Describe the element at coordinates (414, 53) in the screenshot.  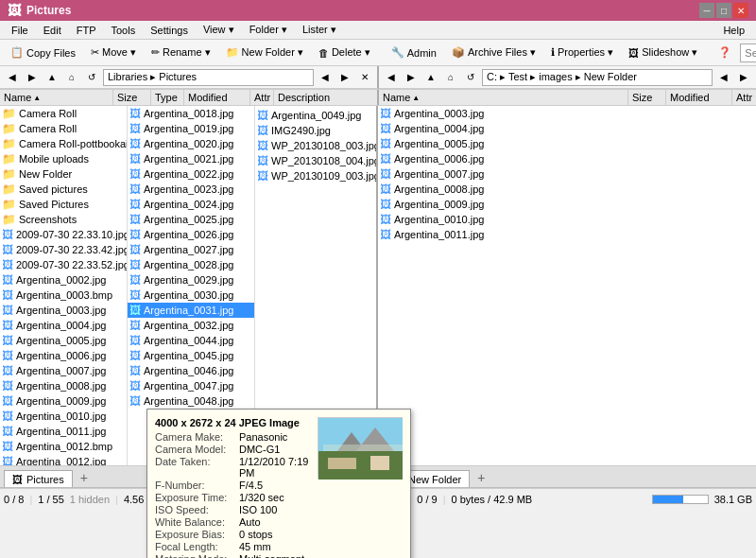
I see `admin-button: 🔧 Admin` at that location.